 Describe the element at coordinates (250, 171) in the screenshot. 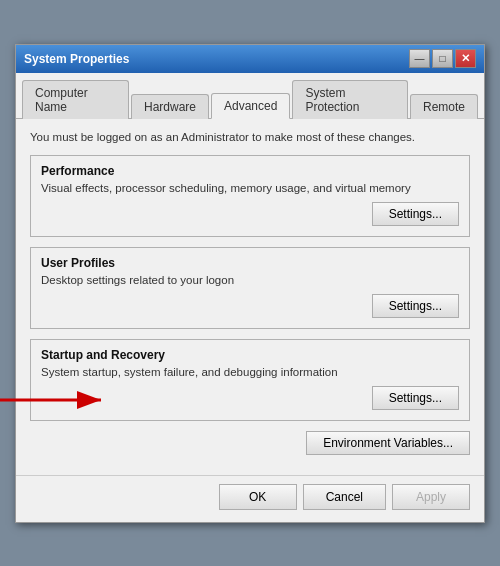

I see `performance-title: Performance` at that location.